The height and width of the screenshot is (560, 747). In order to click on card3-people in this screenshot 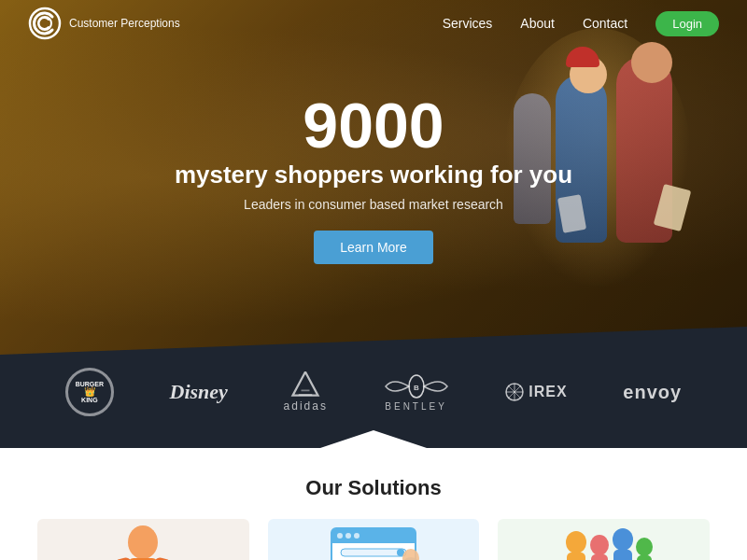, I will do `click(604, 539)`.